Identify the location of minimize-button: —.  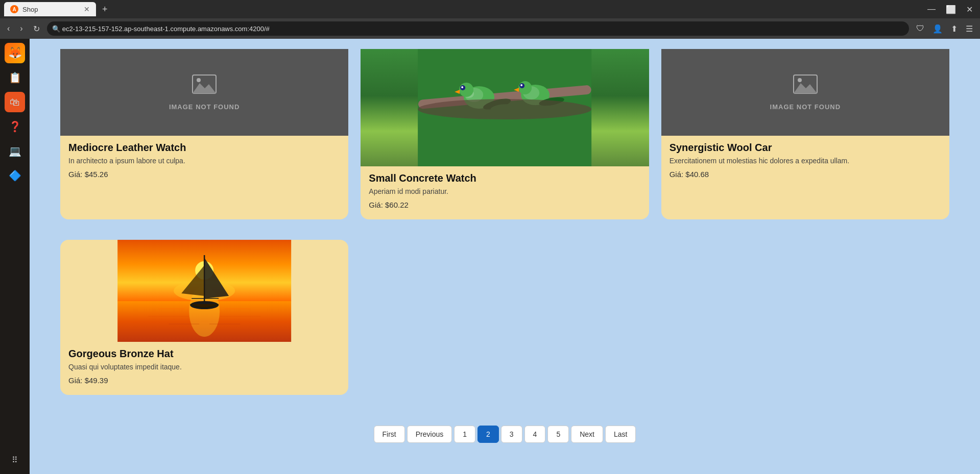
(931, 9).